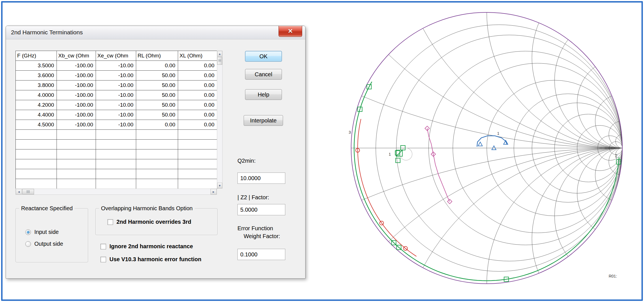 The width and height of the screenshot is (644, 302). I want to click on column-header: Xb_cw (Ohm, so click(77, 56).